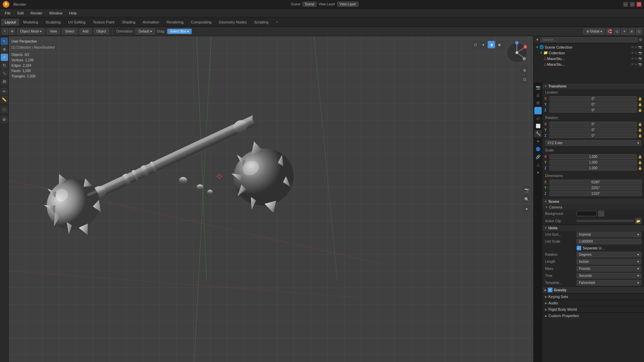  I want to click on dim-x-field: 6190°, so click(596, 182).